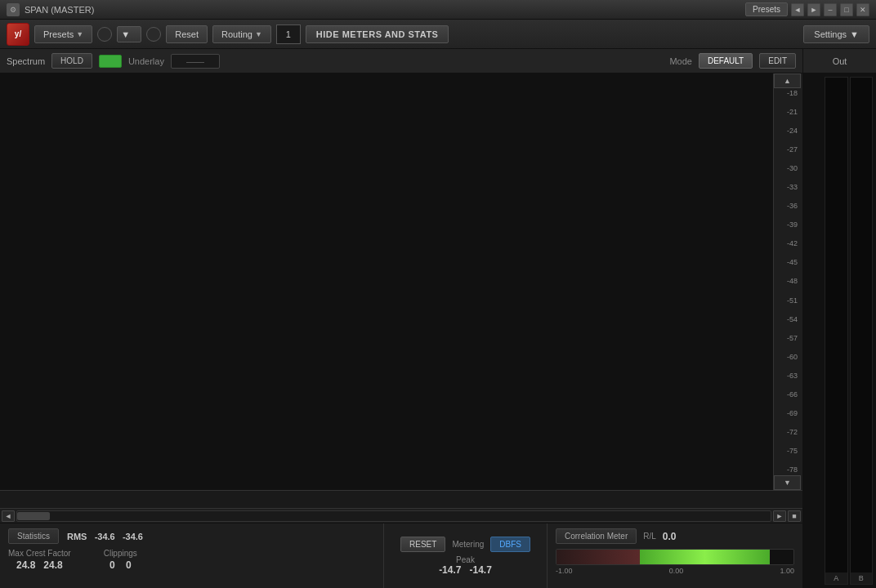 Image resolution: width=876 pixels, height=588 pixels. What do you see at coordinates (788, 168) in the screenshot?
I see `db-label: -30` at bounding box center [788, 168].